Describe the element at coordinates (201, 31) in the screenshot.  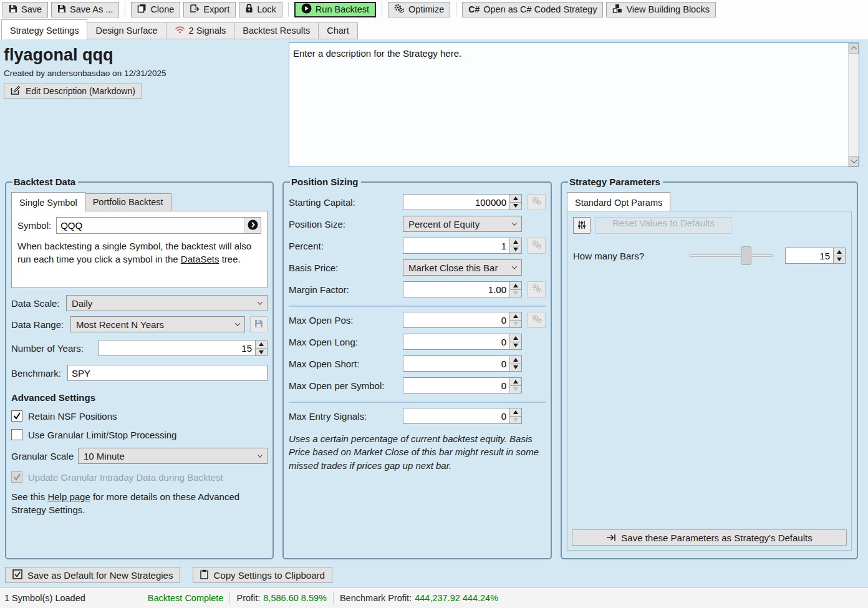
I see `tab-signals: 2 Signals` at that location.